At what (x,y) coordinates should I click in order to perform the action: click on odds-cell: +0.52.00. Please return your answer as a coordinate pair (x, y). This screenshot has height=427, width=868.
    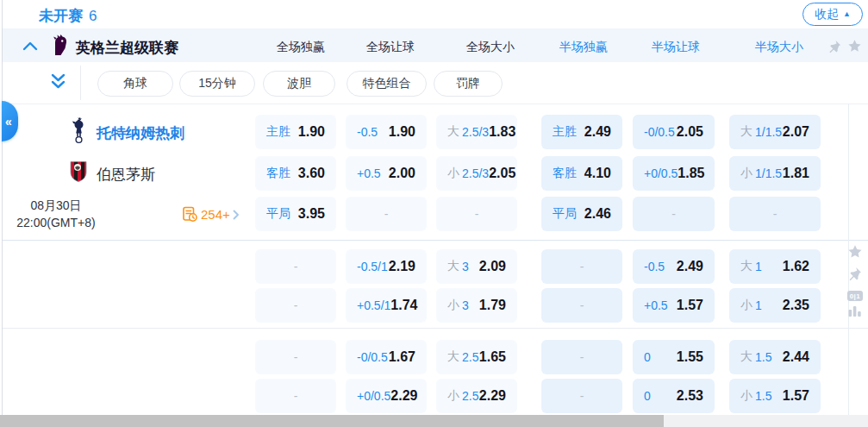
    Looking at the image, I should click on (386, 173).